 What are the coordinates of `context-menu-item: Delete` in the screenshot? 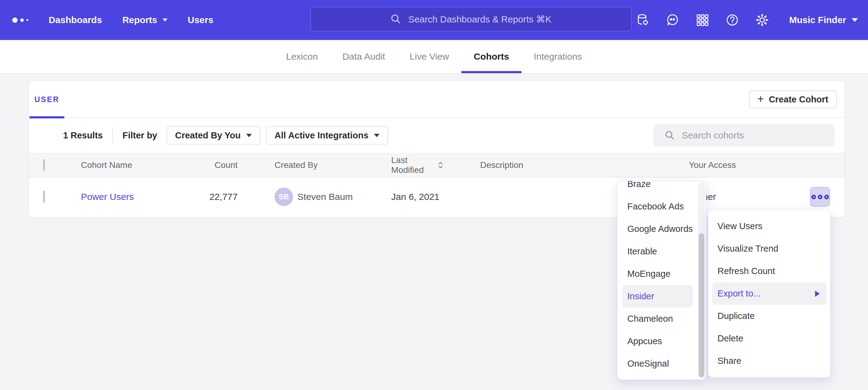 It's located at (769, 338).